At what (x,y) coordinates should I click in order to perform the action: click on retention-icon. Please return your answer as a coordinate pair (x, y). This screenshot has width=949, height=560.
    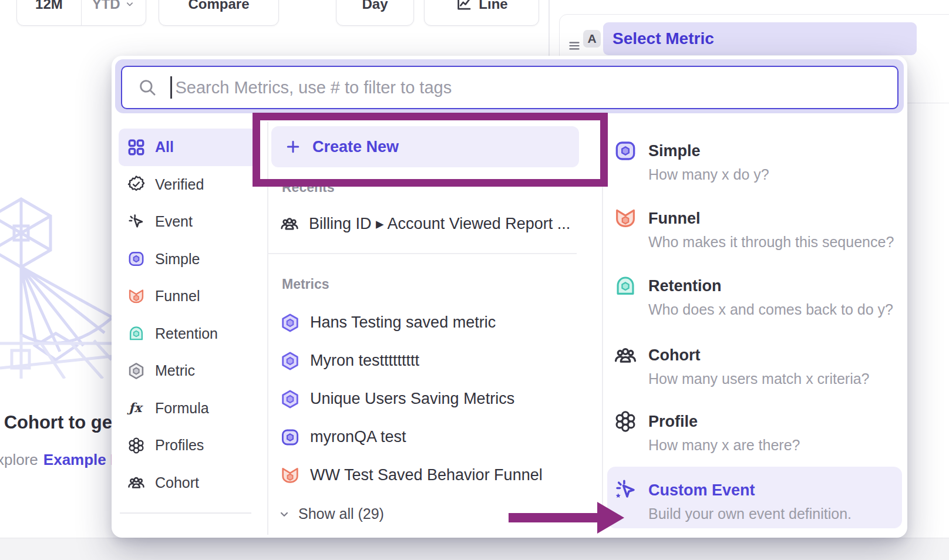
    Looking at the image, I should click on (136, 333).